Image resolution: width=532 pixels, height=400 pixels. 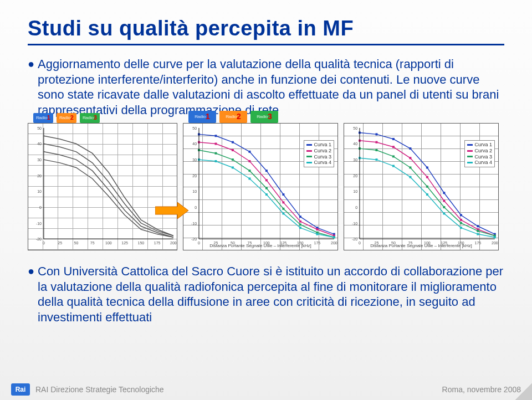 What do you see at coordinates (264, 117) in the screenshot?
I see `logo-radio3: Radio3` at bounding box center [264, 117].